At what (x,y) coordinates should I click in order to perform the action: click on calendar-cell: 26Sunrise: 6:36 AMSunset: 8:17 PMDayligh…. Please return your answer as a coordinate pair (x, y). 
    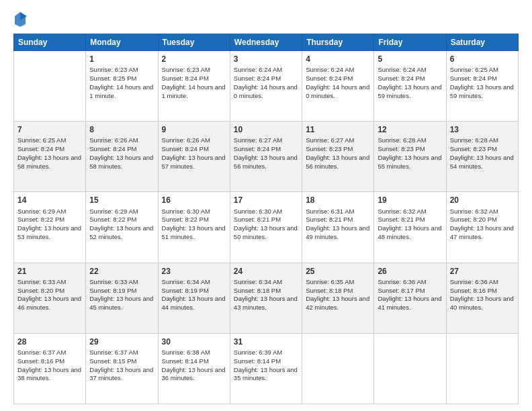
    Looking at the image, I should click on (410, 298).